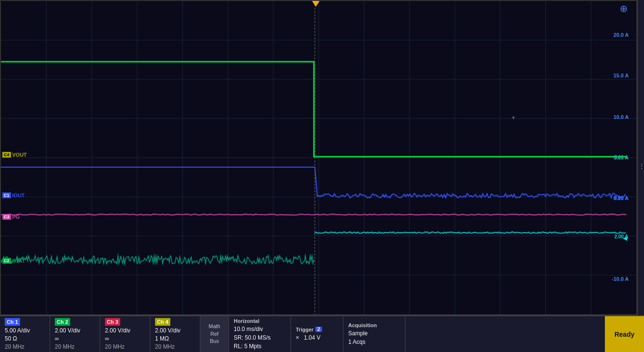 The image size is (644, 352). Describe the element at coordinates (175, 347) in the screenshot. I see `ch4-bandwidth: 20 MHz` at that location.